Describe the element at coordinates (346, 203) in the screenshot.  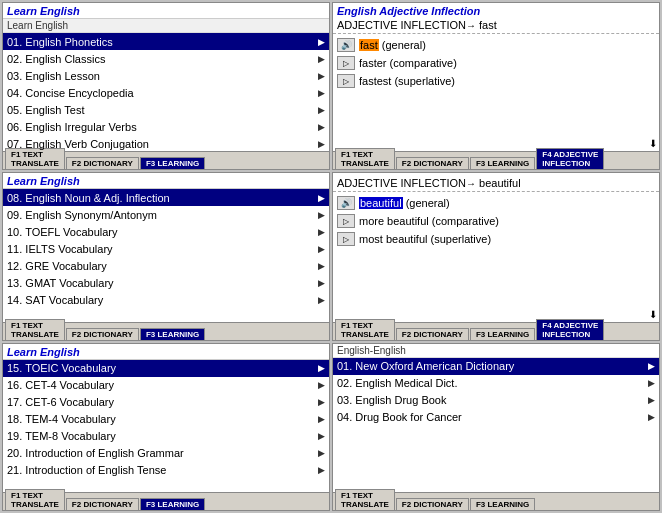
I see `speaker-icon-2: 🔊` at that location.